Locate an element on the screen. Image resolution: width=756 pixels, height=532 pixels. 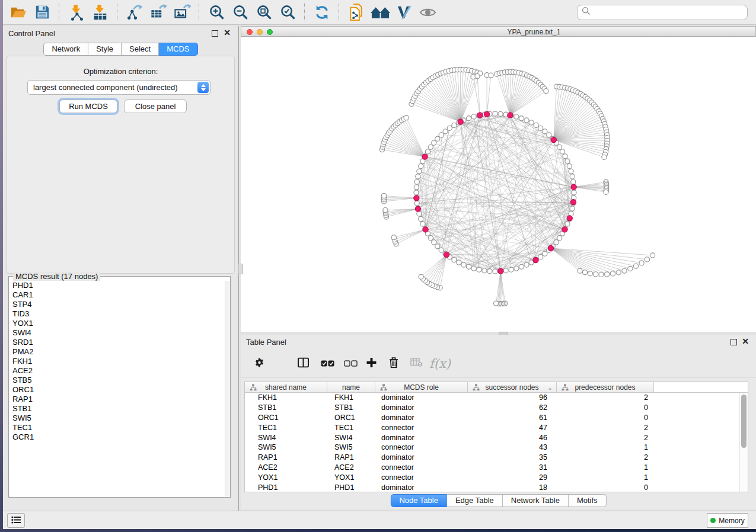
column-header-shared-name: shared name is located at coordinates (286, 387).